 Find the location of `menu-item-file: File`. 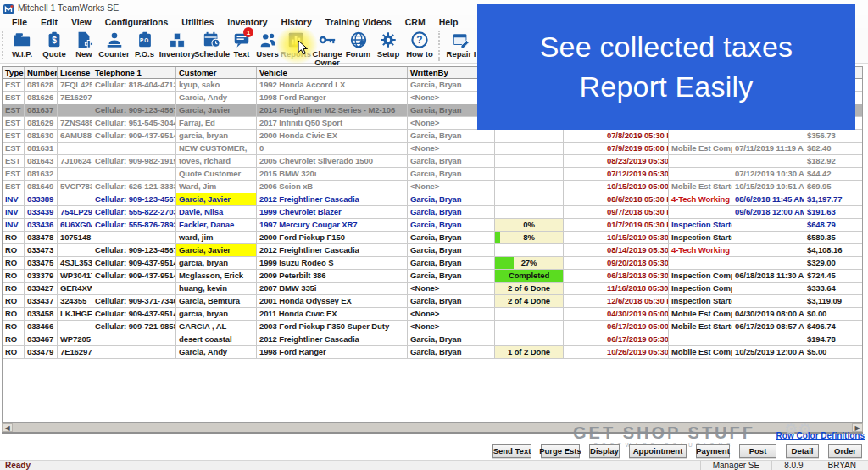

menu-item-file: File is located at coordinates (19, 22).